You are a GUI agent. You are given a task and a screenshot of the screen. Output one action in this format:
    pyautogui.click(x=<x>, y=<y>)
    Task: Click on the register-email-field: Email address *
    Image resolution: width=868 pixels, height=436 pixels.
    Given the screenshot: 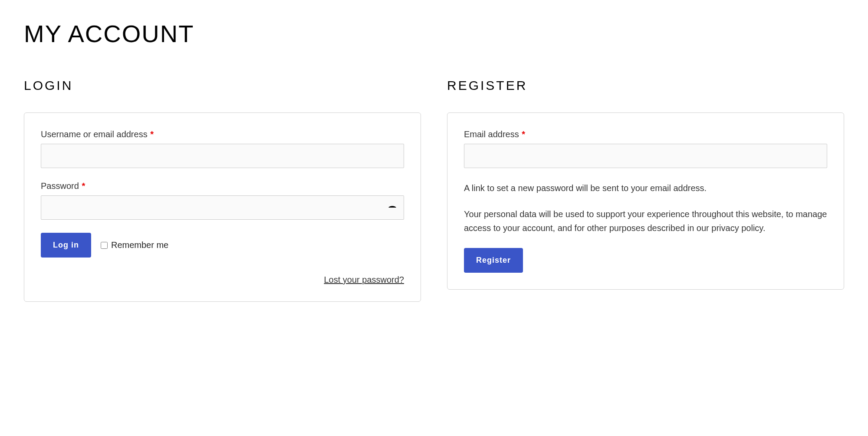 What is the action you would take?
    pyautogui.click(x=646, y=149)
    